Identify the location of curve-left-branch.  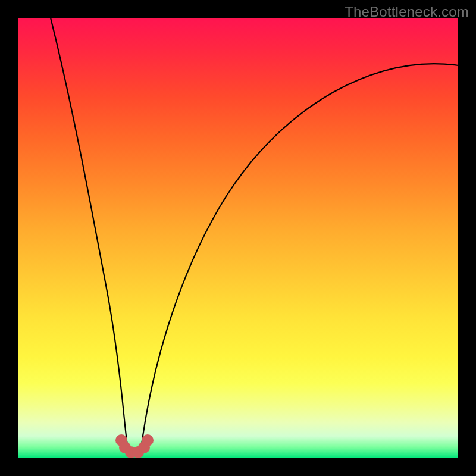
(89, 236).